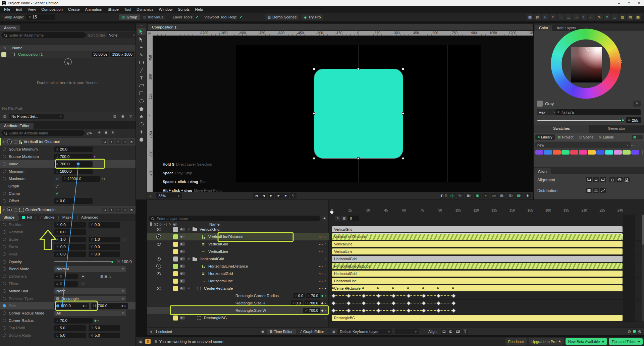  I want to click on chevron-down-icon: ∨, so click(189, 288).